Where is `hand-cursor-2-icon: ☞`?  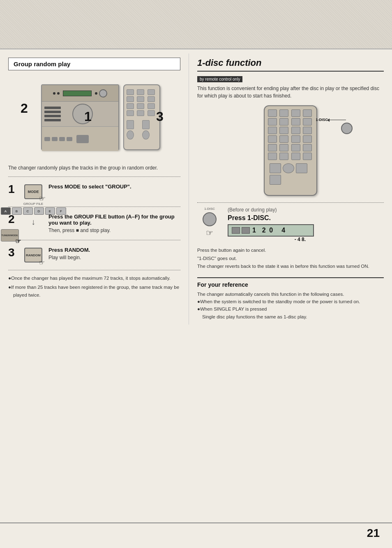 hand-cursor-2-icon: ☞ is located at coordinates (18, 241).